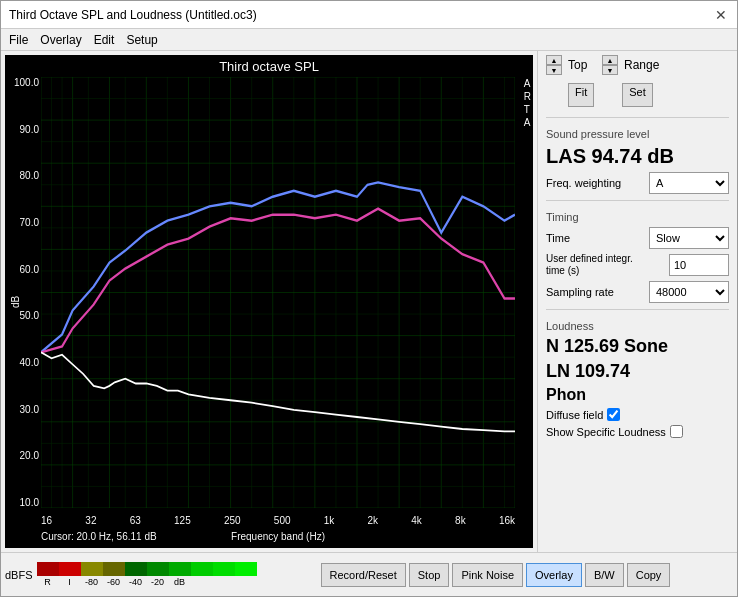 This screenshot has height=597, width=738. Describe the element at coordinates (689, 292) in the screenshot. I see `sampling-rate-select: 48000 44100` at that location.